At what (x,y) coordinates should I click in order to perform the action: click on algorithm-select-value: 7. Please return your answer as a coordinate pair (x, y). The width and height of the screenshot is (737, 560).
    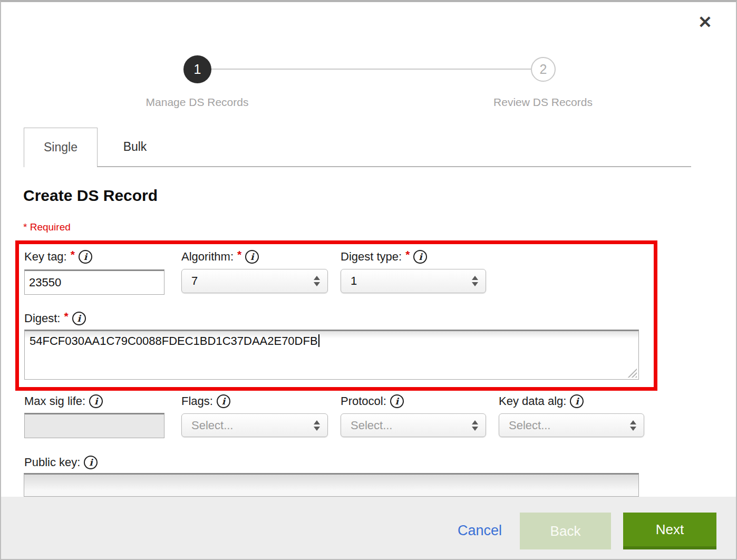
    Looking at the image, I should click on (253, 281).